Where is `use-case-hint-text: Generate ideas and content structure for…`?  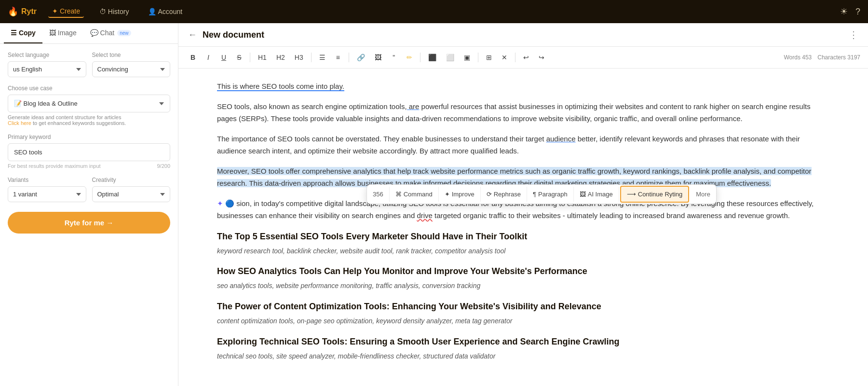 use-case-hint-text: Generate ideas and content structure for… is located at coordinates (65, 117).